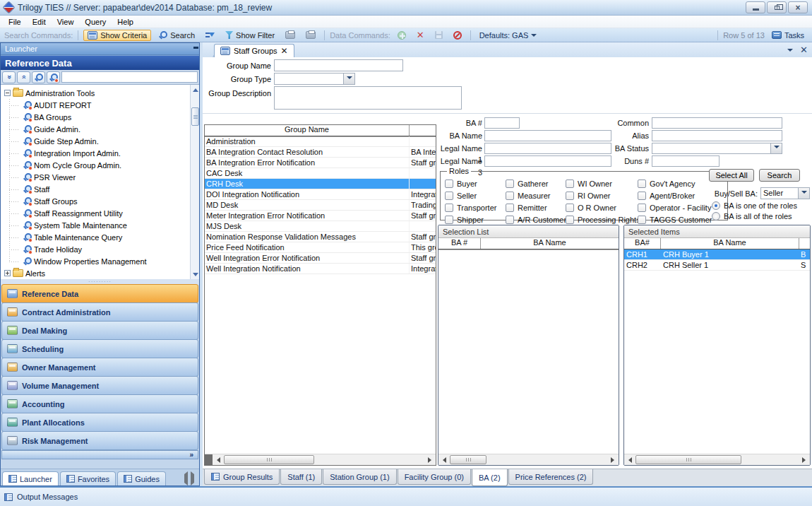 The height and width of the screenshot is (506, 812). I want to click on scroll-up-icon, so click(195, 89).